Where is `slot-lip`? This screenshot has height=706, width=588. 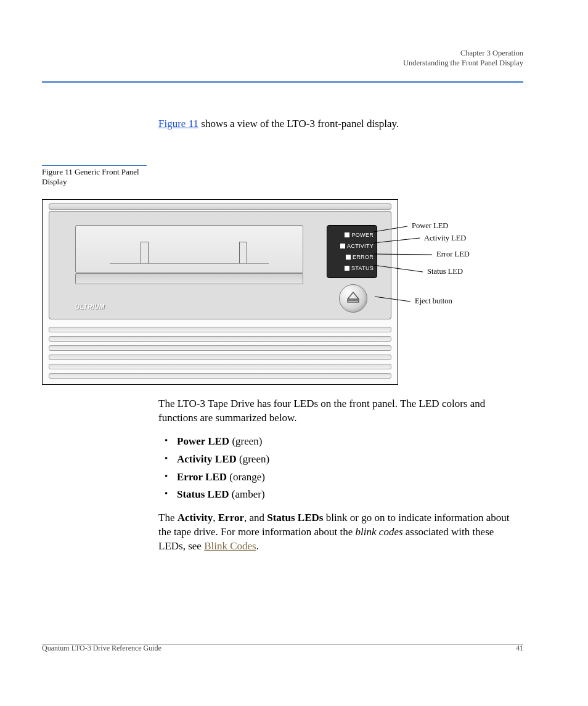
slot-lip is located at coordinates (189, 279).